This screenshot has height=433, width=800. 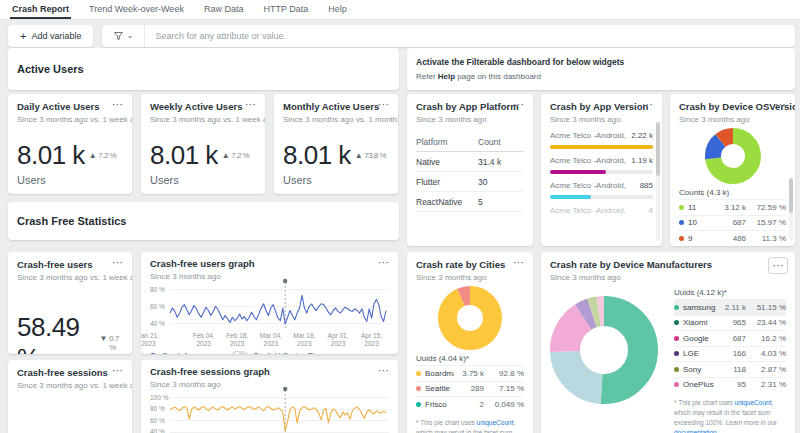 What do you see at coordinates (203, 180) in the screenshot?
I see `kpi-unit: Users` at bounding box center [203, 180].